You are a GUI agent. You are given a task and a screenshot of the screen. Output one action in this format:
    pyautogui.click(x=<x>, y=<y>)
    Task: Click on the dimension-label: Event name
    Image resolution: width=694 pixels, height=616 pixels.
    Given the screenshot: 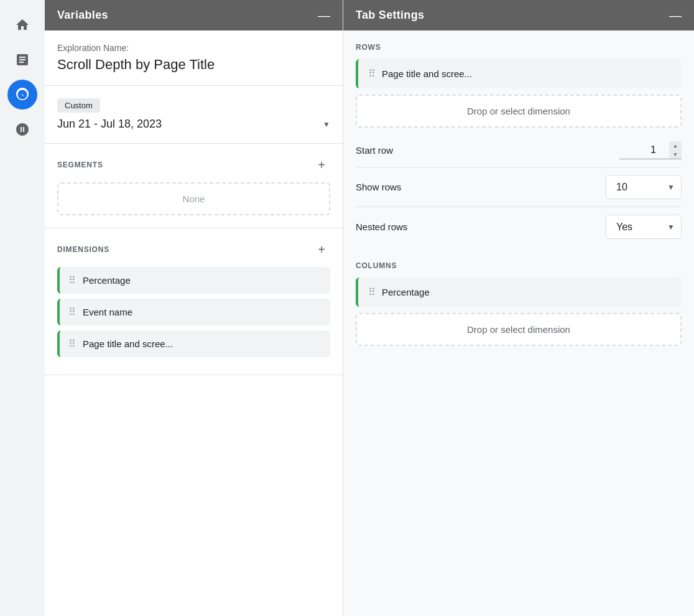 What is the action you would take?
    pyautogui.click(x=108, y=312)
    